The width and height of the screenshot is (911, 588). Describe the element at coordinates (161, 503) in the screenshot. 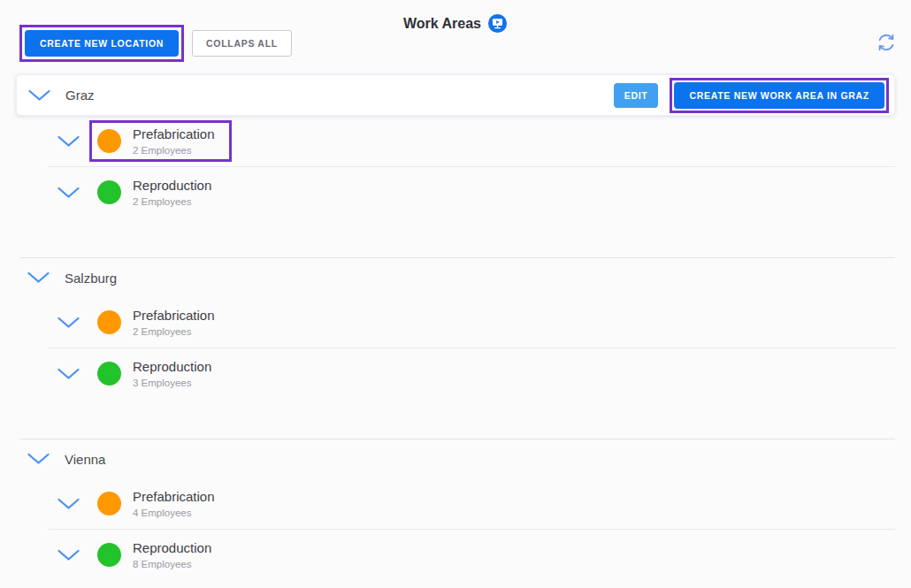

I see `work-area-content: Prefabrication 4 Employees` at that location.